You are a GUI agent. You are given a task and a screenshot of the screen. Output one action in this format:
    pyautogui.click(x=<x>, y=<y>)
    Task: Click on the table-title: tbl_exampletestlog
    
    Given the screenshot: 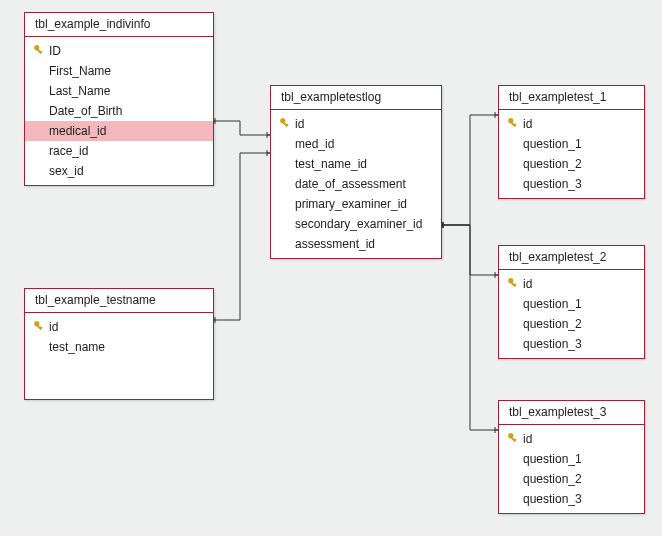 What is the action you would take?
    pyautogui.click(x=356, y=98)
    